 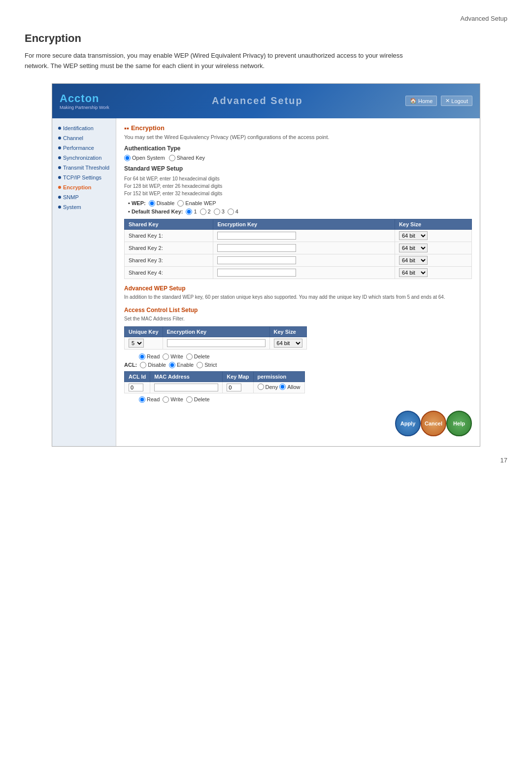 I want to click on col-mac-address: MAC Address, so click(x=186, y=377).